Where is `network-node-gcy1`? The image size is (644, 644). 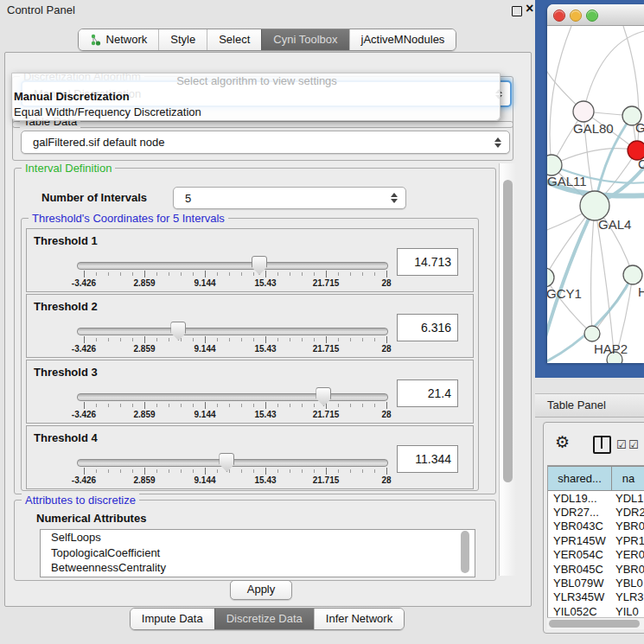 network-node-gcy1 is located at coordinates (551, 277).